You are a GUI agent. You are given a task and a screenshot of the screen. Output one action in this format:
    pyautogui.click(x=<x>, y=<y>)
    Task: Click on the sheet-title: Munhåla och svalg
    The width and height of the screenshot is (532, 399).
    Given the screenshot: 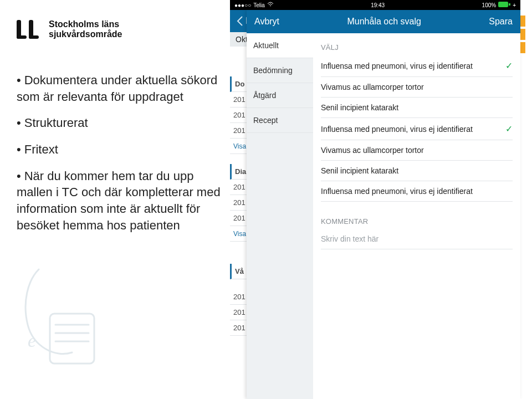 What is the action you would take?
    pyautogui.click(x=383, y=22)
    